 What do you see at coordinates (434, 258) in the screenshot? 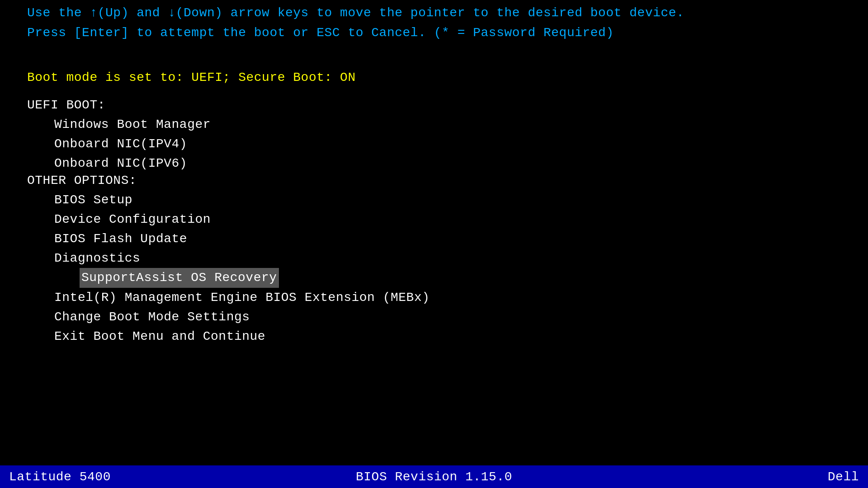
I see `menu-item-diagnostics: Diagnostics` at bounding box center [434, 258].